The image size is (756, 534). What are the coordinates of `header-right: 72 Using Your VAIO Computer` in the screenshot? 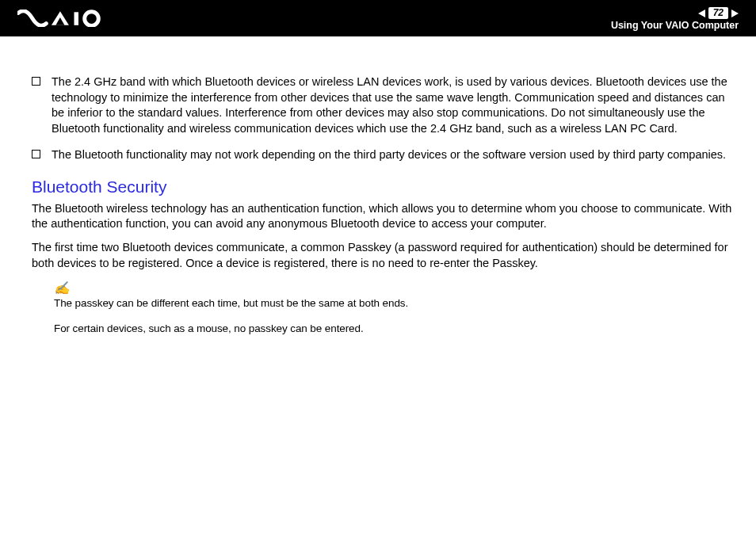 It's located at (675, 18).